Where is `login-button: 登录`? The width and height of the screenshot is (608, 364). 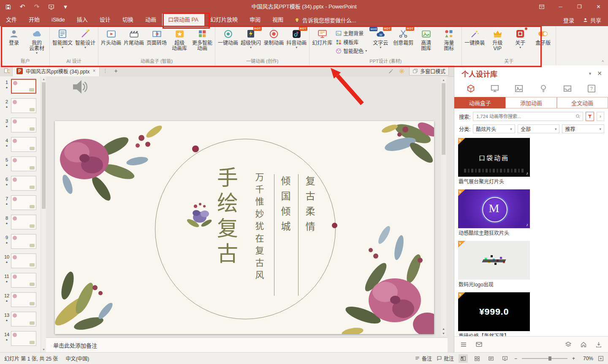 login-button: 登录 is located at coordinates (14, 42).